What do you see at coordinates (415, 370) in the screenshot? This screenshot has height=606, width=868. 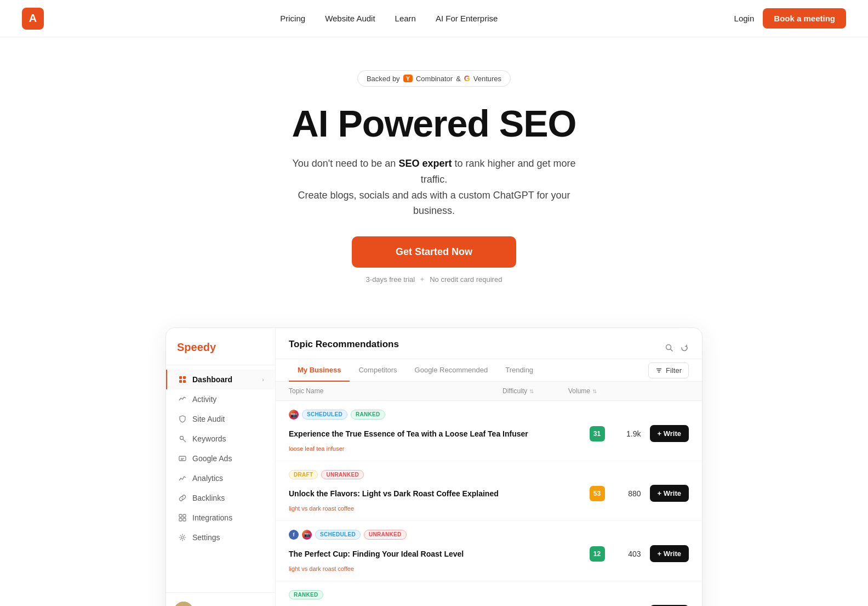 I see `tabs-left: My Business Competitors Google Recommend…` at bounding box center [415, 370].